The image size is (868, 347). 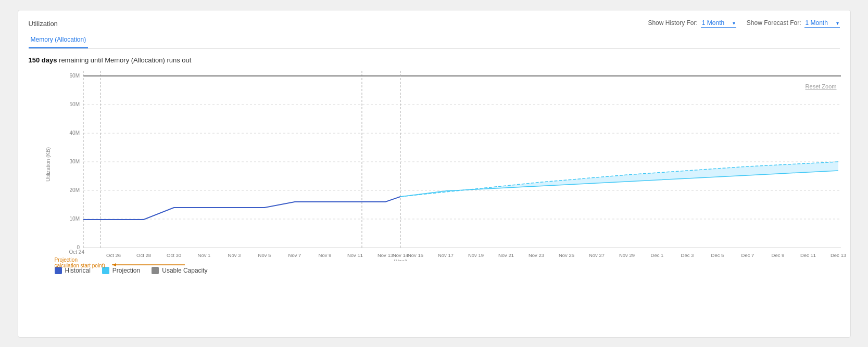 I want to click on days-remaining-text: 150 days remaining until Memory (Allocat…, so click(x=434, y=60).